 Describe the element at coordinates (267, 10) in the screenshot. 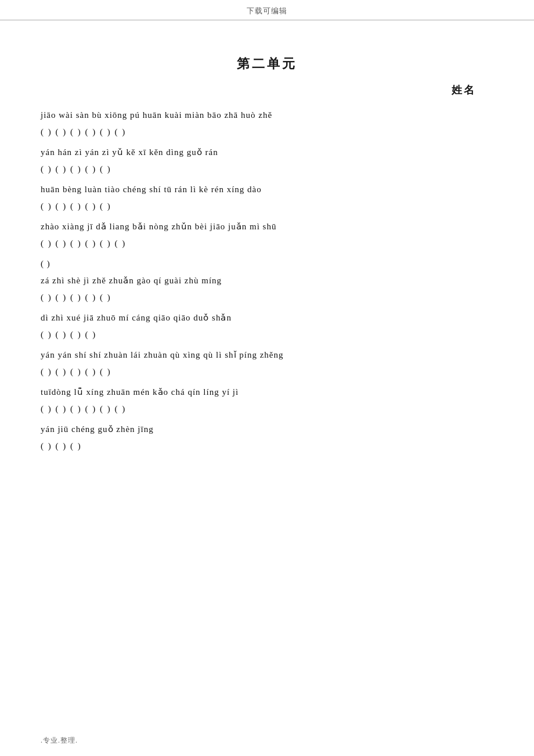

I see `top-label: 下载可编辑` at that location.